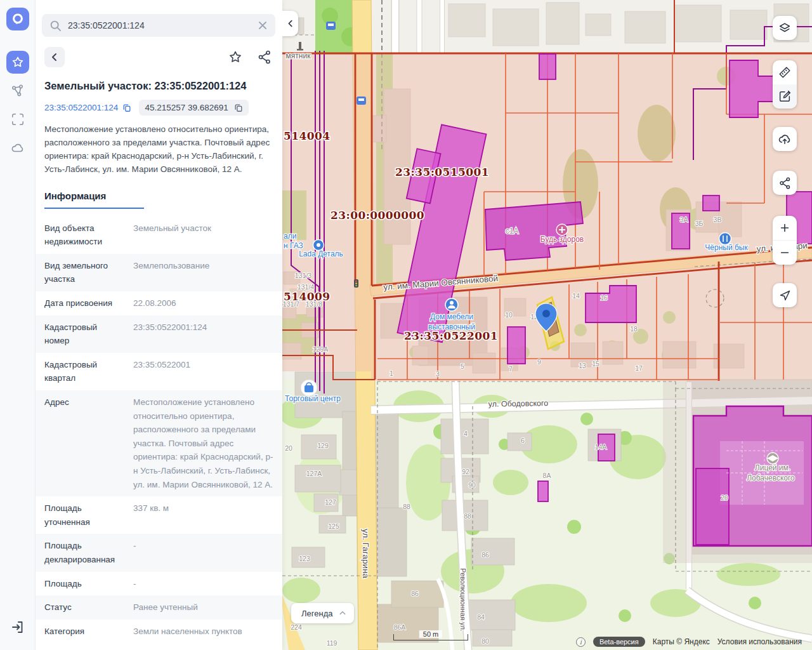 Image resolution: width=812 pixels, height=650 pixels. Describe the element at coordinates (296, 627) in the screenshot. I see `map-label-houses: 224` at that location.